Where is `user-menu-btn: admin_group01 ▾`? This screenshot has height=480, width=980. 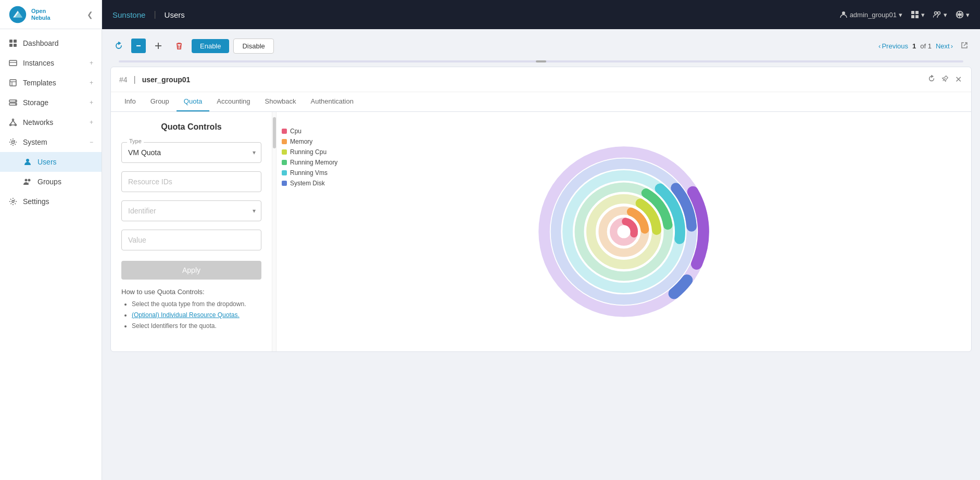 user-menu-btn: admin_group01 ▾ is located at coordinates (871, 15).